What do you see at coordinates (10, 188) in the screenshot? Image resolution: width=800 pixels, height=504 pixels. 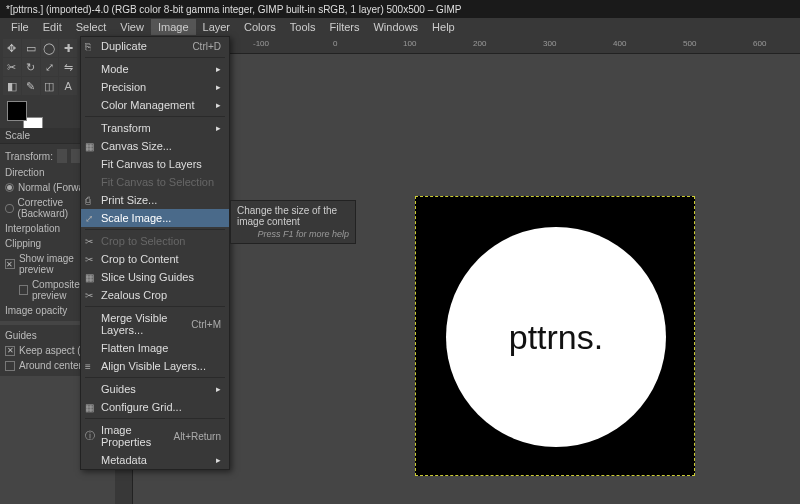 I see `radio-normal` at bounding box center [10, 188].